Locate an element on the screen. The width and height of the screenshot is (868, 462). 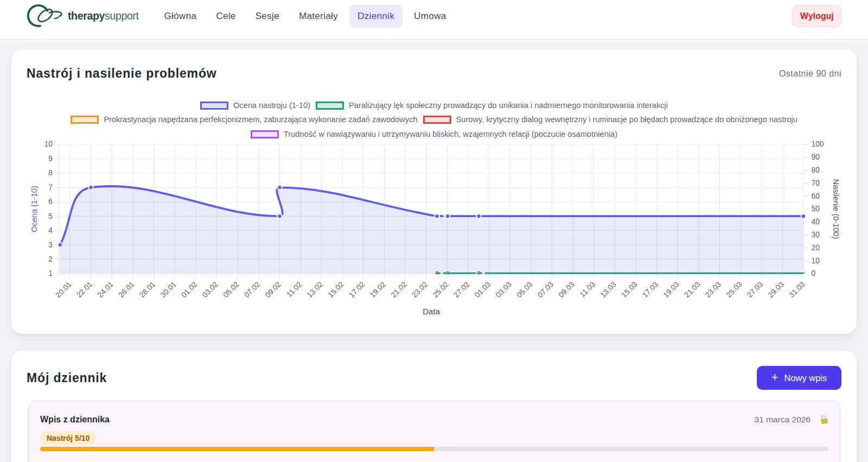
svg-text: 1 is located at coordinates (50, 274).